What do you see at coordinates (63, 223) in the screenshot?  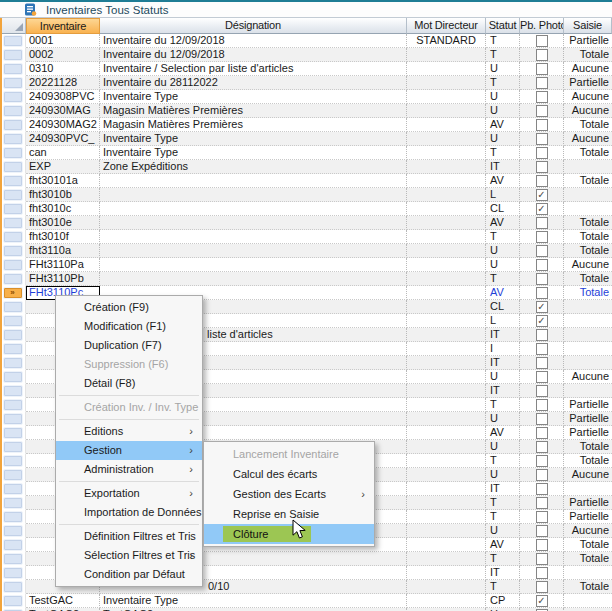 I see `cell-inventaire: fht3010e` at bounding box center [63, 223].